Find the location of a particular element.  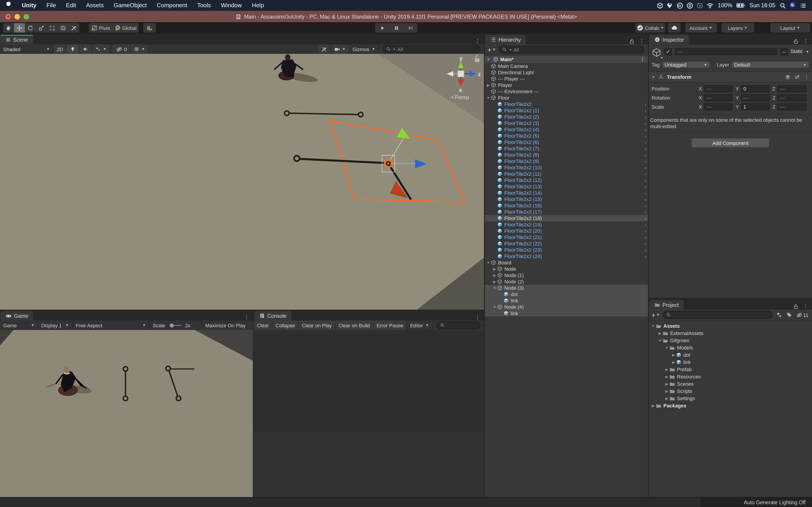

rotation-z-field: — is located at coordinates (792, 98).